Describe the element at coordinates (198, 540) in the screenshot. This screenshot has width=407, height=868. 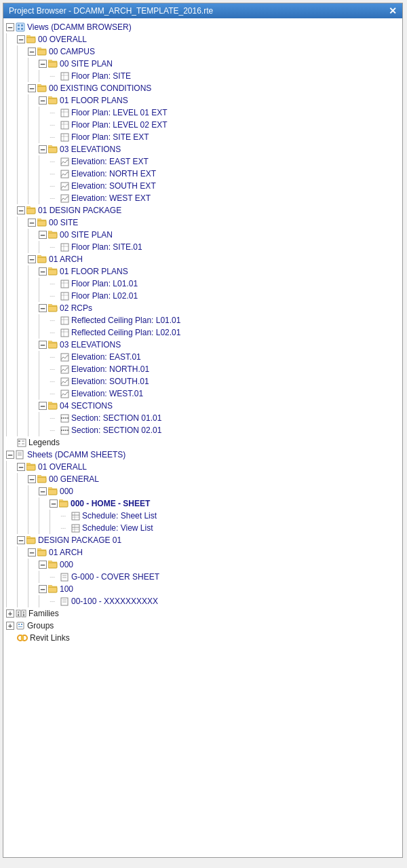
I see `tree-item: − DESIGN PACKAGE 01` at that location.